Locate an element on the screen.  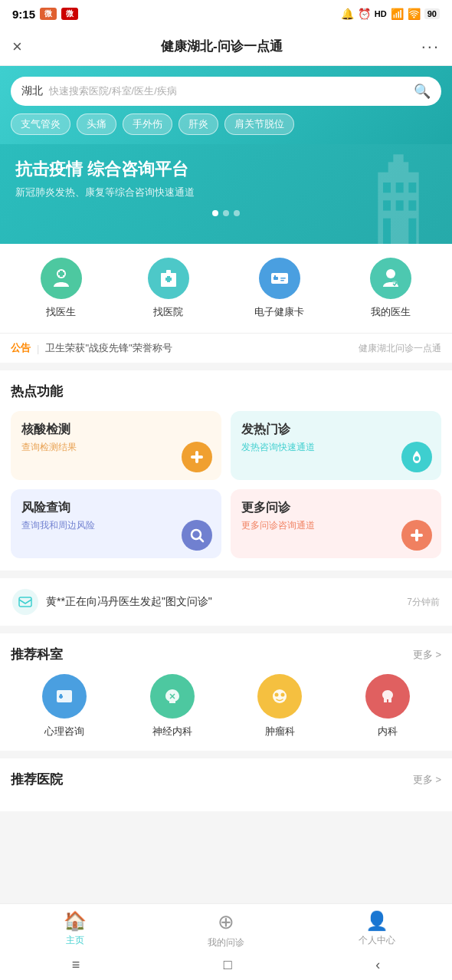
dept-neurology: 神经内科 is located at coordinates (172, 706).